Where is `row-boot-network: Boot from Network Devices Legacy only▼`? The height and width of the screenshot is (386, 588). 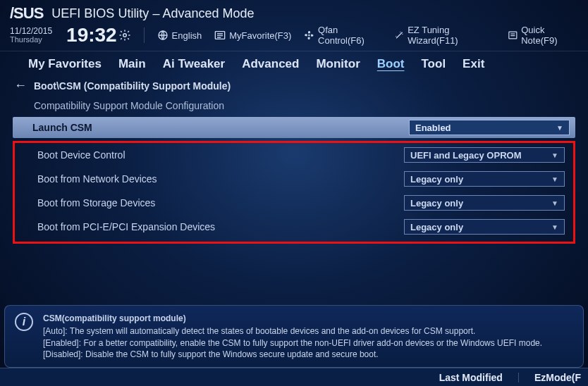 row-boot-network: Boot from Network Devices Legacy only▼ is located at coordinates (294, 179).